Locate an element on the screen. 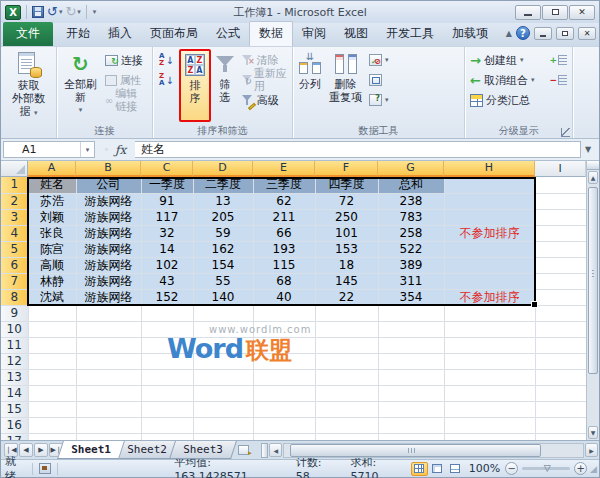 The height and width of the screenshot is (478, 600). cell-B15 is located at coordinates (108, 409).